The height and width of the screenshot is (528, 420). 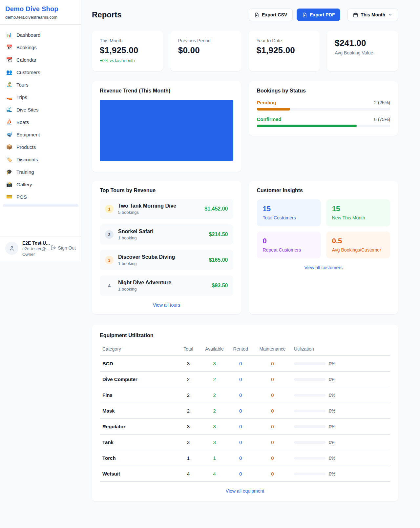 I want to click on cell-total: 2, so click(x=188, y=411).